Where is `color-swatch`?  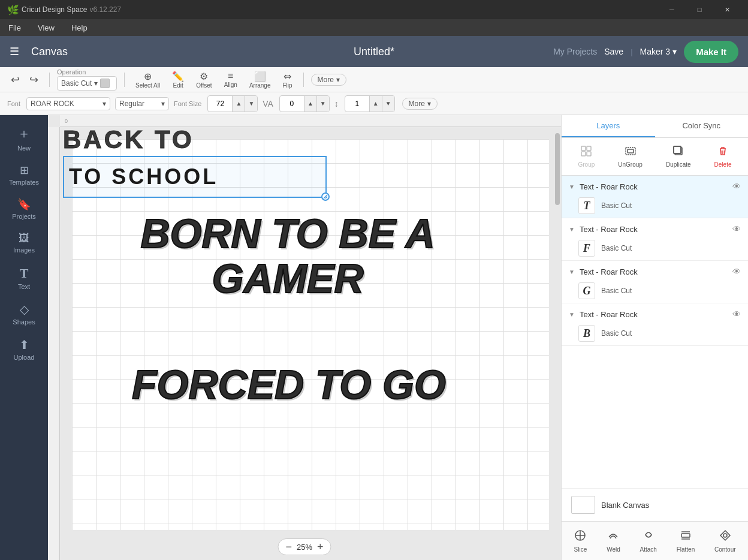
color-swatch is located at coordinates (105, 83).